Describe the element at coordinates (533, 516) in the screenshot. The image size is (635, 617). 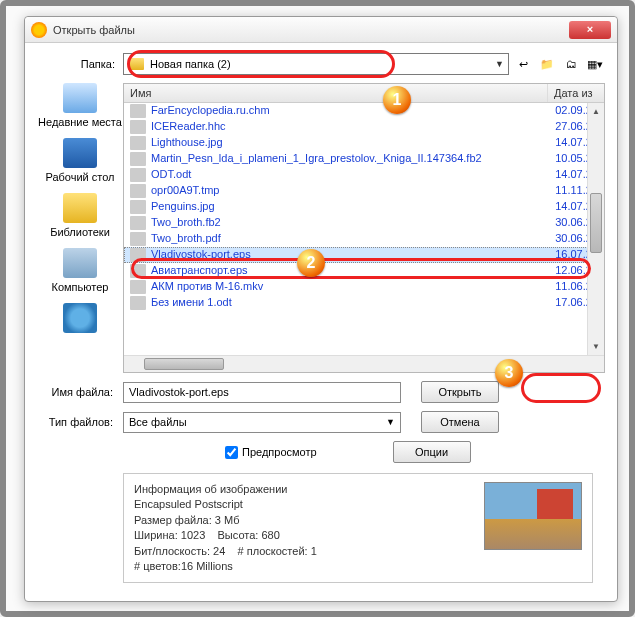
I see `preview-thumbnail` at that location.